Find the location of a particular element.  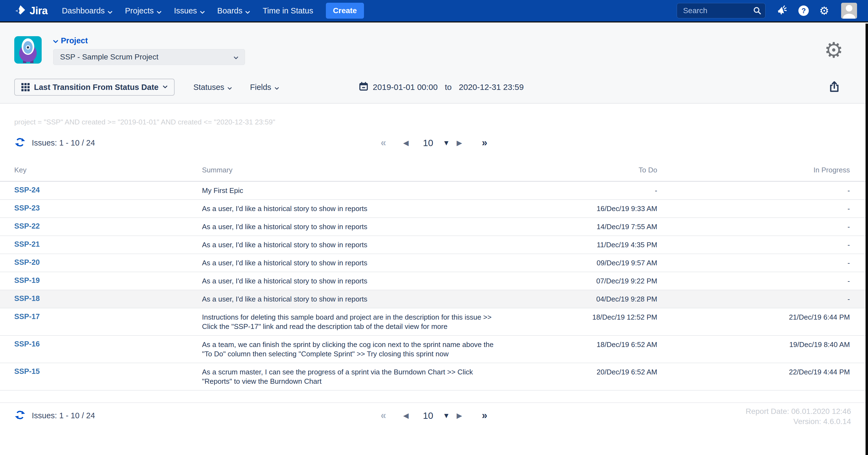

issue-todo-date: - is located at coordinates (579, 190).